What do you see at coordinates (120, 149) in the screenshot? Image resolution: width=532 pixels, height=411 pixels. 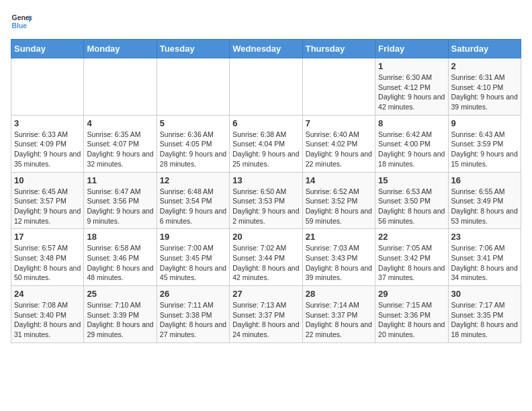 I see `day-info: Sunrise: 6:35 AM Sunset: 4:07 PM Dayligh…` at bounding box center [120, 149].